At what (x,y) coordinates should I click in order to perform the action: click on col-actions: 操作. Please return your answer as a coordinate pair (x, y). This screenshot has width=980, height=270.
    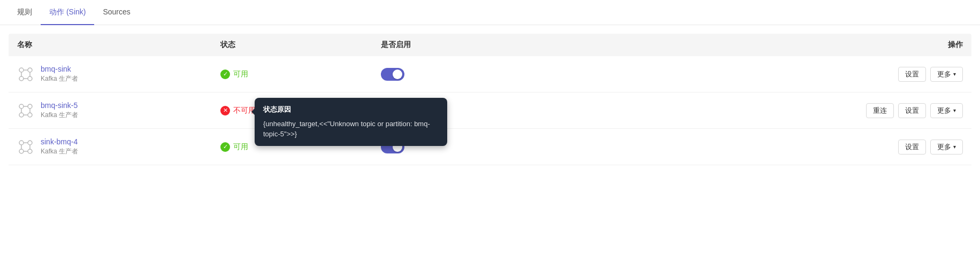
    Looking at the image, I should click on (904, 45).